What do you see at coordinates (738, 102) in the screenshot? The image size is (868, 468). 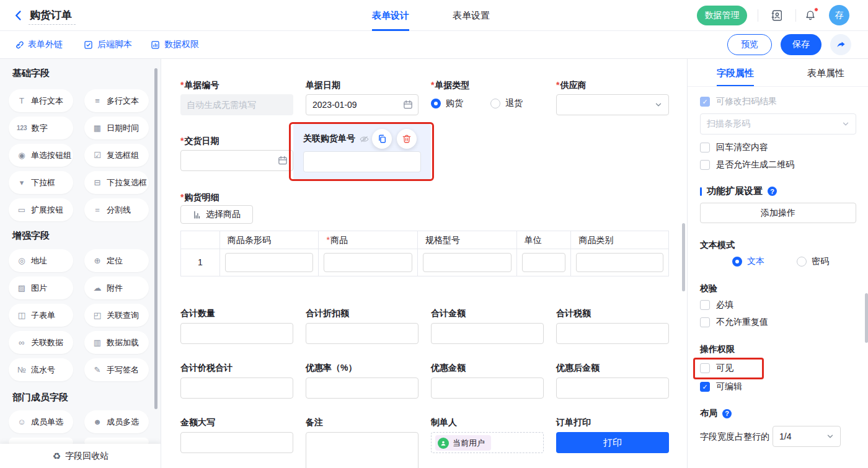 I see `scan-result-checkbox: 可修改扫码结果` at bounding box center [738, 102].